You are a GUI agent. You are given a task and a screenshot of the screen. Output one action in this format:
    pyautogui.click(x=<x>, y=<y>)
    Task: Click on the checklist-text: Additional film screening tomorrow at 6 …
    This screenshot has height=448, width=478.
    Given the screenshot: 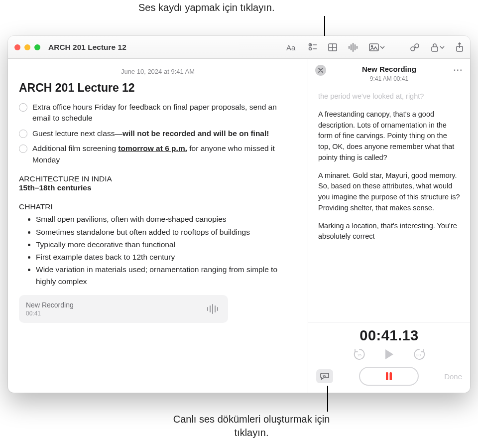 What is the action you would take?
    pyautogui.click(x=164, y=154)
    